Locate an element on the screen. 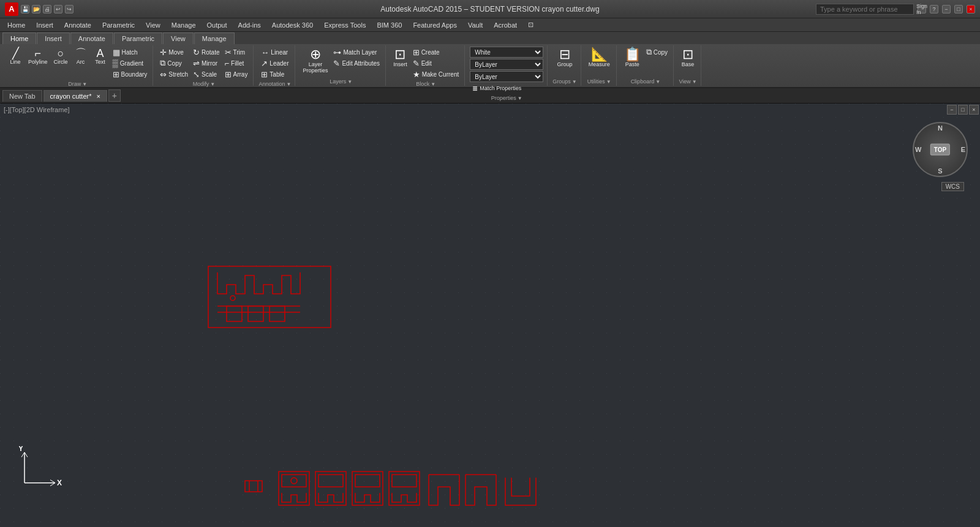 The width and height of the screenshot is (980, 527). draw-arc-btn: ⌒ Arc is located at coordinates (81, 56).